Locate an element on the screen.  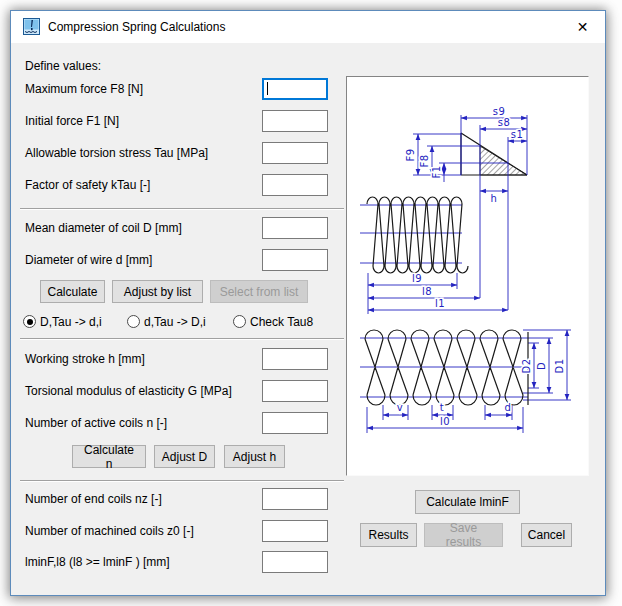
radio-label: d,Tau -> D,i is located at coordinates (175, 322).